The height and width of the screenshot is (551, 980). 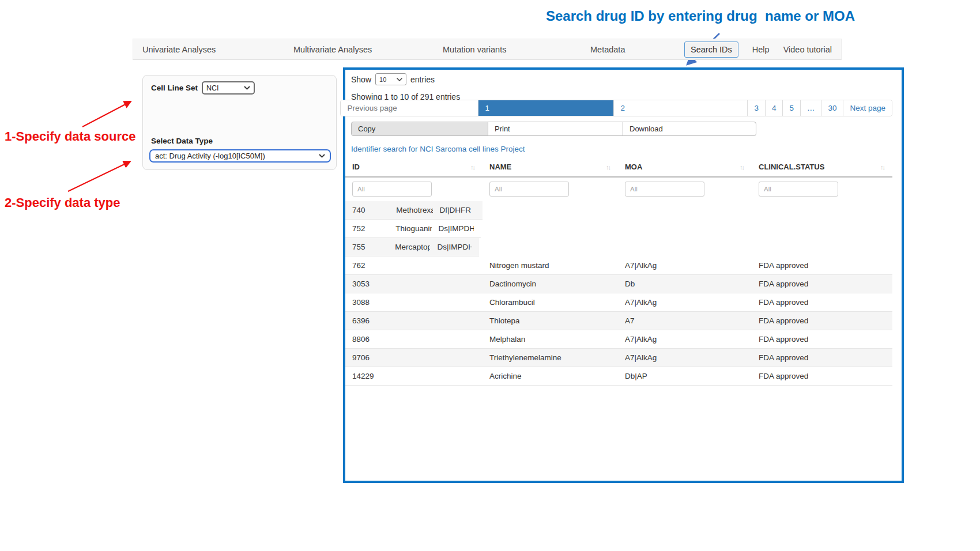 I want to click on table-row: 8806 Melphalan A7|AlkAg FDA approved, so click(x=619, y=339).